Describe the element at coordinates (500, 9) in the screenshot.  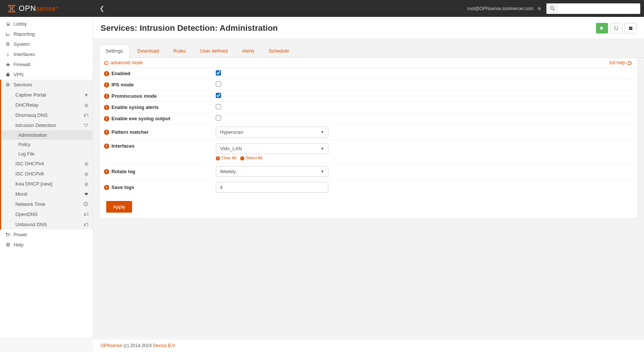
I see `user-label: root@OPNsense.tonimercer.com` at that location.